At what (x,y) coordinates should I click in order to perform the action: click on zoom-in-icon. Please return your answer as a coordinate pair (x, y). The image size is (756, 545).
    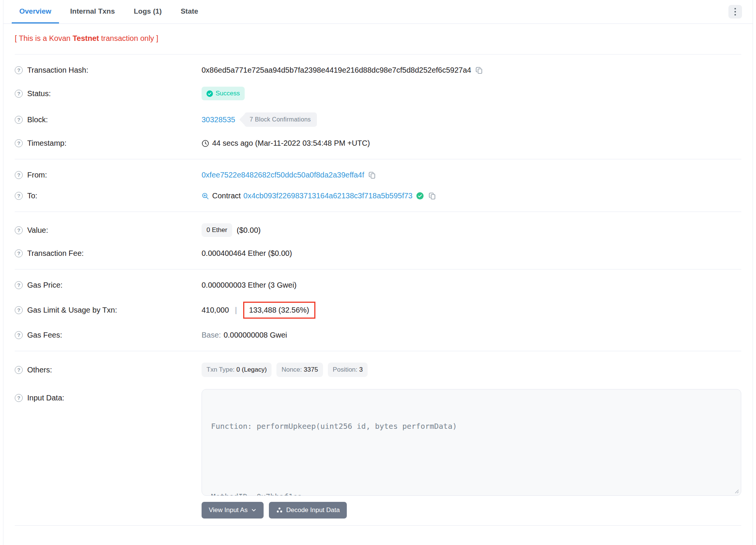
    Looking at the image, I should click on (205, 196).